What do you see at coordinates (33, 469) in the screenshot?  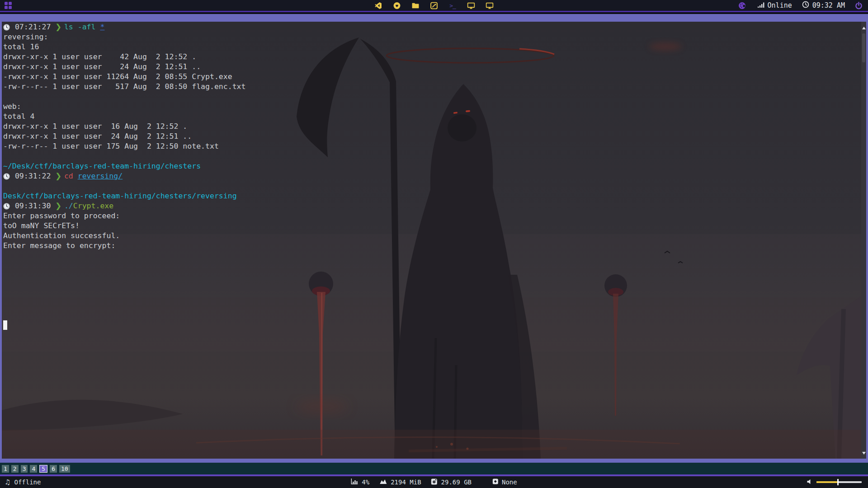 I see `workspace-tab-4: 4` at bounding box center [33, 469].